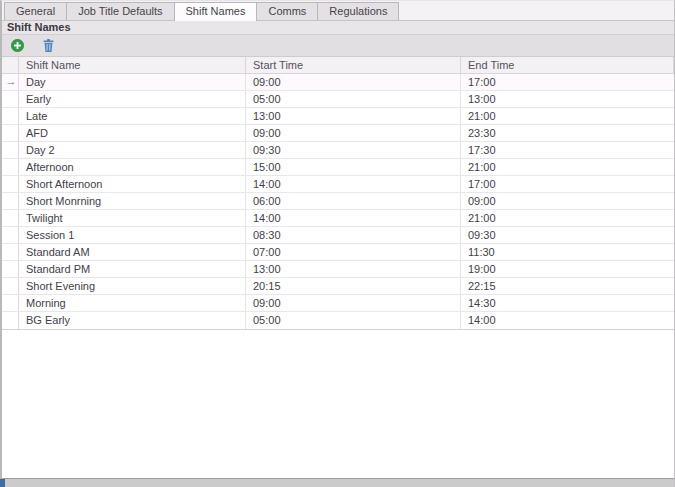  I want to click on shift-name-cell: AFD, so click(132, 133).